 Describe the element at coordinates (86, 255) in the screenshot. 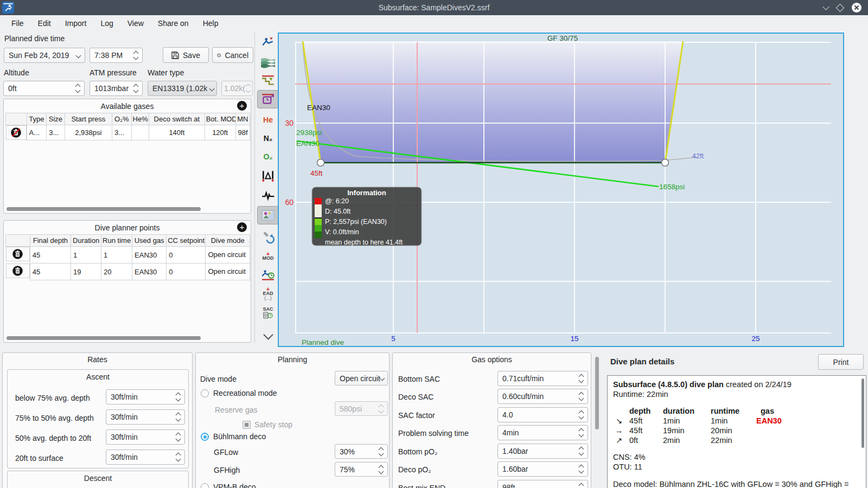

I see `point-duration: 1` at that location.